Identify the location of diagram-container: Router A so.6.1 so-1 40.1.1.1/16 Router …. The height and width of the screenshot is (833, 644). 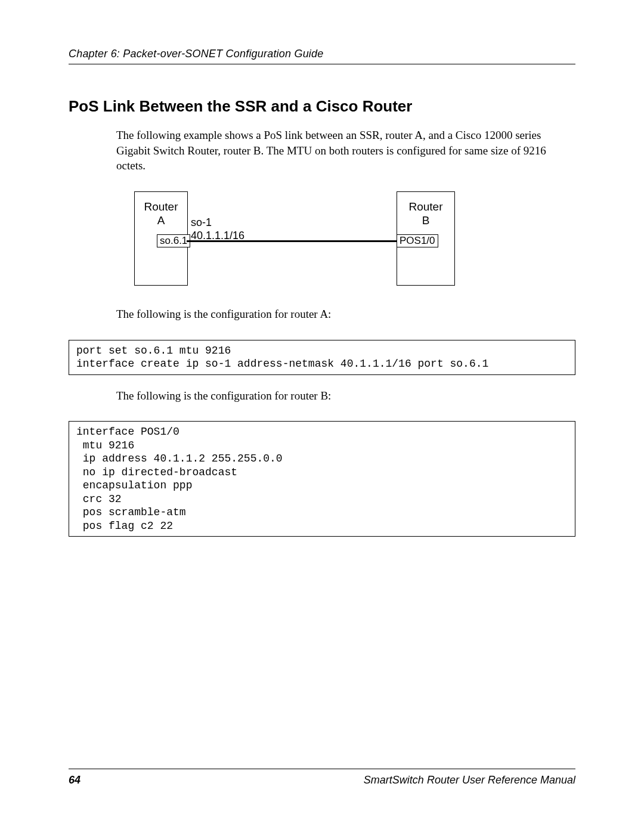
(346, 239).